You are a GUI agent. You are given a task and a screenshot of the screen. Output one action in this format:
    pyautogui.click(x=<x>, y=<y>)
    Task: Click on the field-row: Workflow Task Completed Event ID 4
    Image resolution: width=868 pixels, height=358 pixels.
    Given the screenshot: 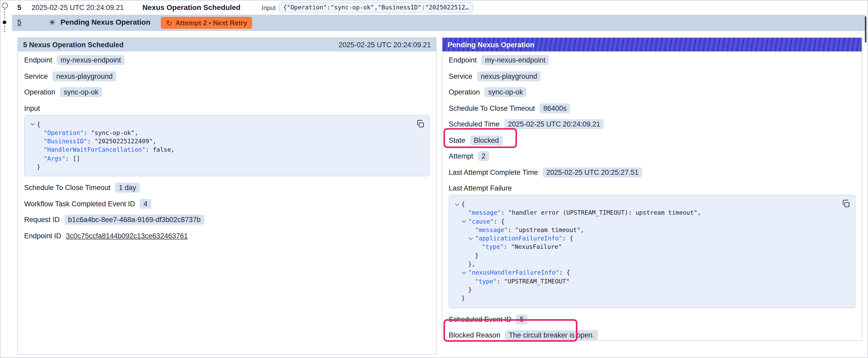 What is the action you would take?
    pyautogui.click(x=227, y=204)
    